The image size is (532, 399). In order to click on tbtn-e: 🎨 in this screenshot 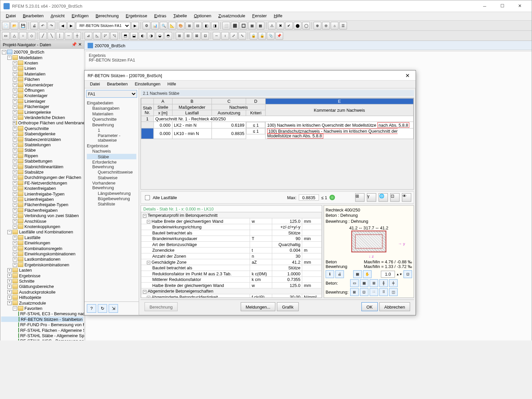, I will do `click(181, 25)`.